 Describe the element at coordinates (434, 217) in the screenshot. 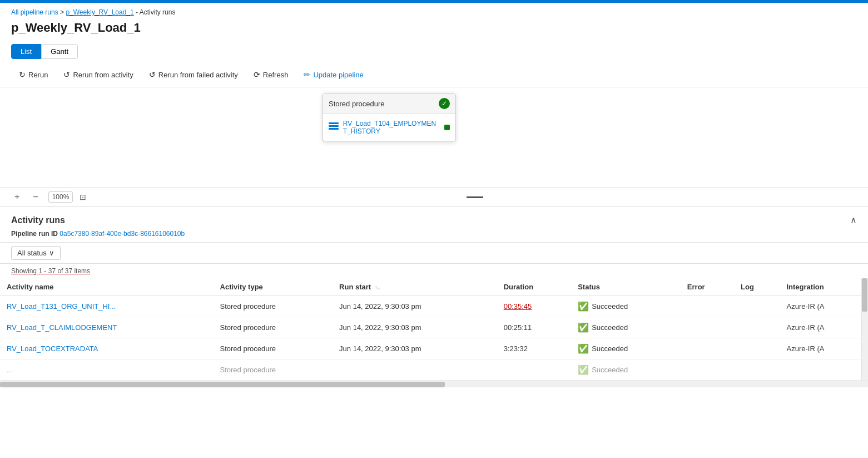

I see `activity-runs-header: Activity runs ∧` at that location.